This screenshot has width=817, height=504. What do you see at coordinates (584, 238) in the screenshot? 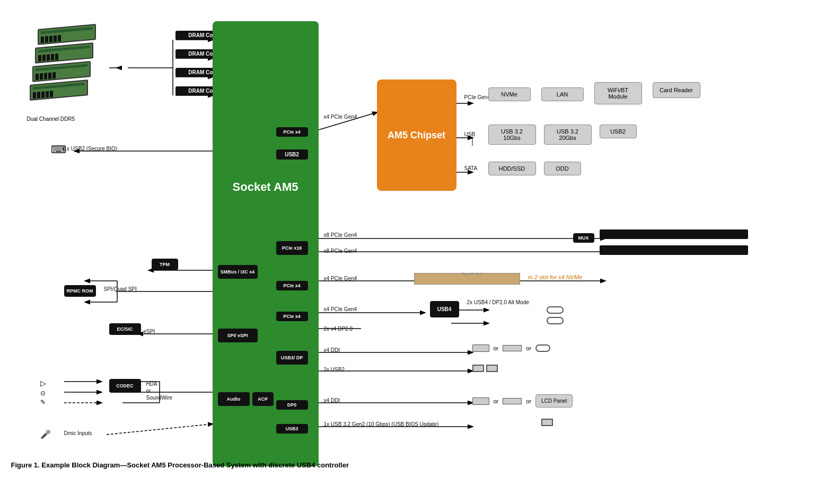
I see `mux-box: MUX` at bounding box center [584, 238].